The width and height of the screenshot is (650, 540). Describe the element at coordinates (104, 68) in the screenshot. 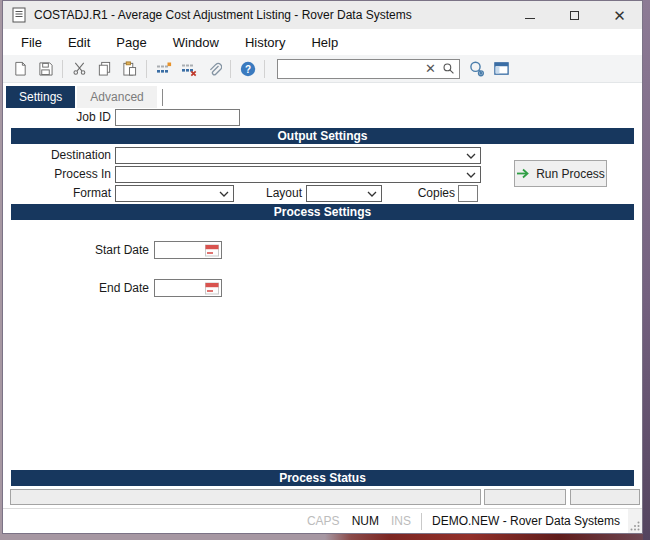

I see `copy-icon` at that location.